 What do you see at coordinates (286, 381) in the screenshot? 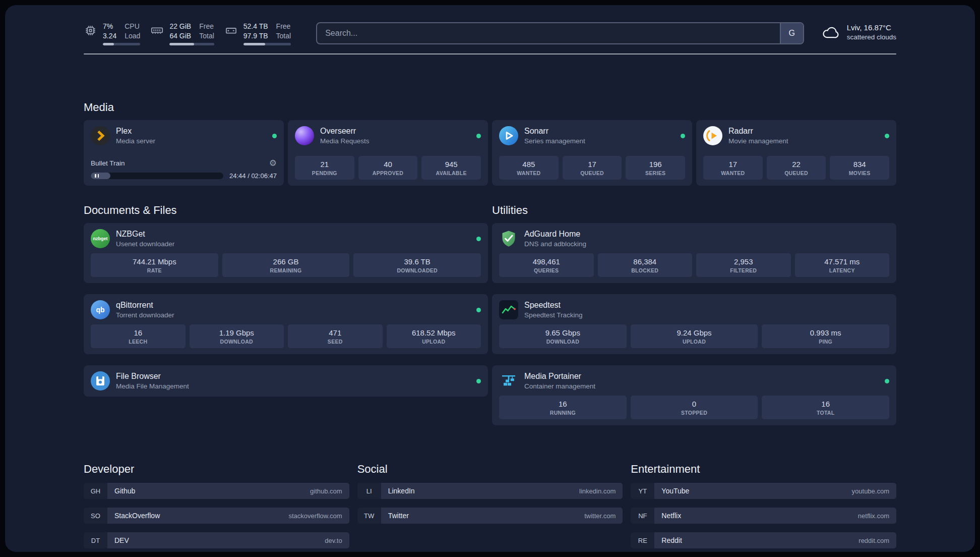
I see `service-card-filebrowser: File Browser Media File Management` at bounding box center [286, 381].